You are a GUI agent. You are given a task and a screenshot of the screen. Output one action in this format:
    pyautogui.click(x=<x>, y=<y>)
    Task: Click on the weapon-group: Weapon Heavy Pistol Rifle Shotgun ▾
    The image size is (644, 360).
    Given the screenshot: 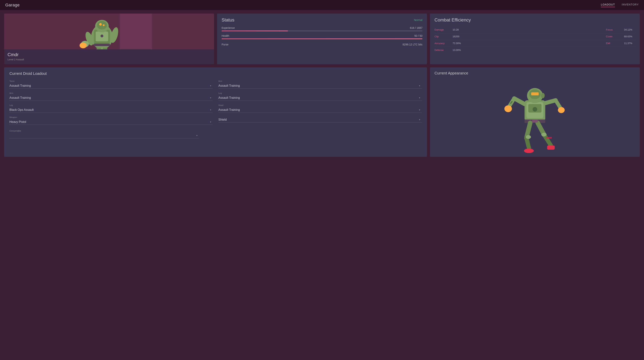 What is the action you would take?
    pyautogui.click(x=111, y=121)
    